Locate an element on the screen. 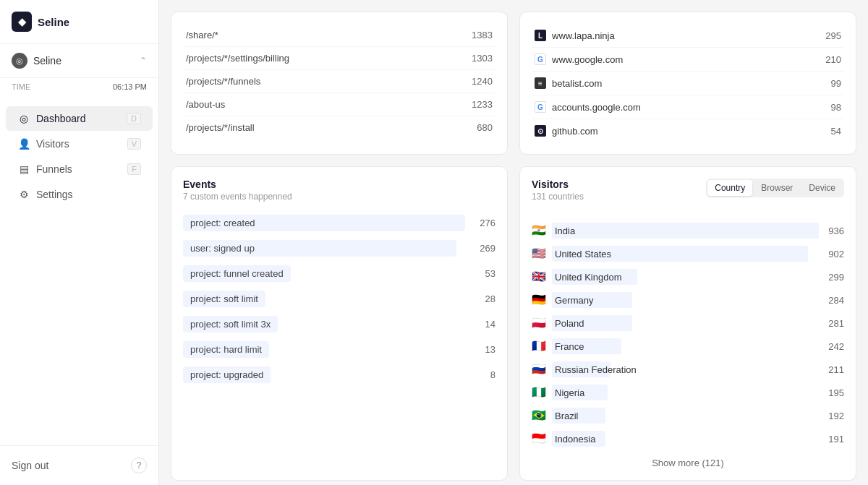  country-name: United Kingdom is located at coordinates (587, 278).